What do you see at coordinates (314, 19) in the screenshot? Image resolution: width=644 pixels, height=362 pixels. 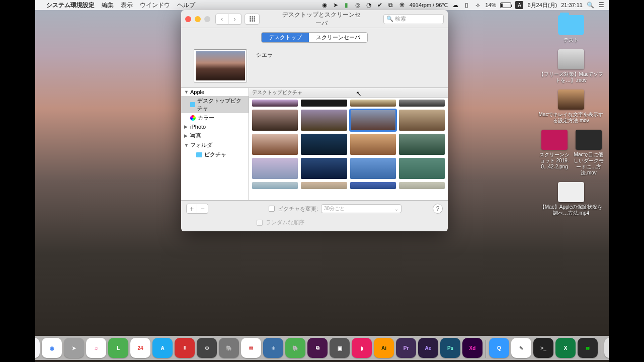 I see `titlebar: ‹ › デスクトップとスクリーンセーバ 🔍 検索` at bounding box center [314, 19].